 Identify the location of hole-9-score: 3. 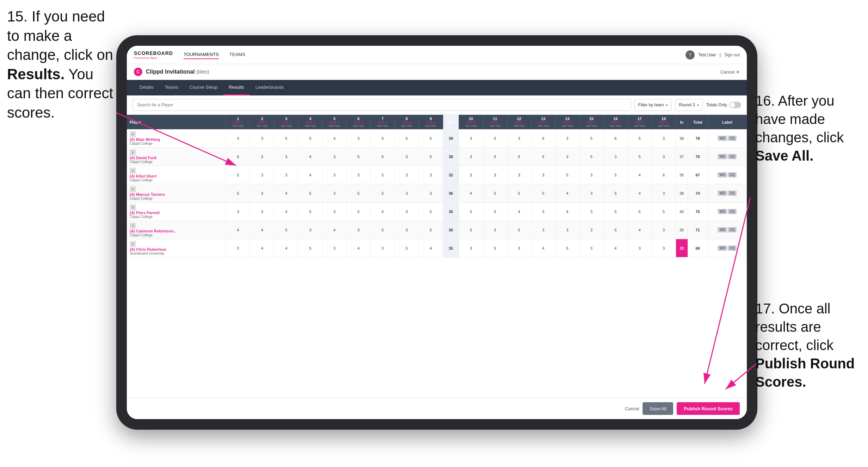
(431, 175).